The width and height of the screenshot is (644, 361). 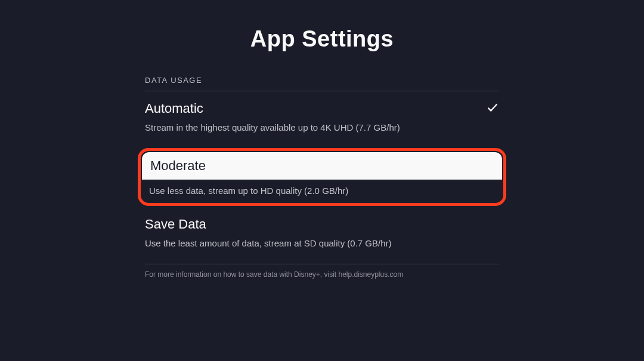 I want to click on option-description: Use the least amount of data, stream at …, so click(x=322, y=243).